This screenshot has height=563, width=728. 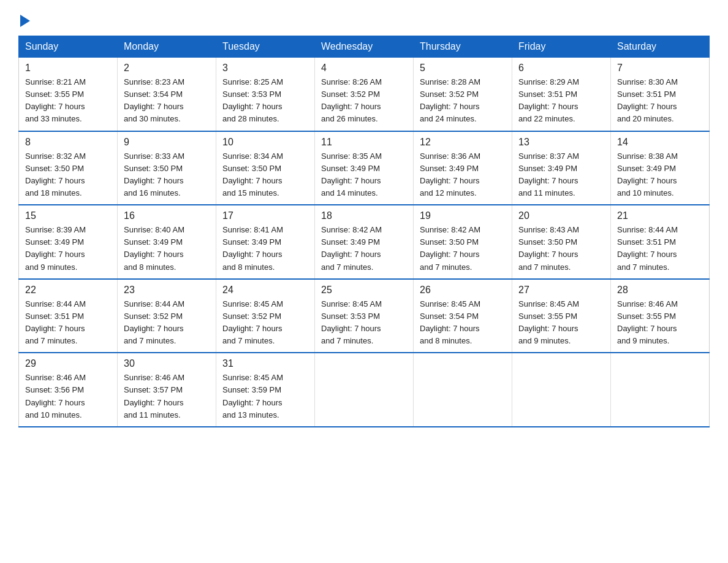 What do you see at coordinates (463, 316) in the screenshot?
I see `day-cell: 26 Sunrise: 8:45 AMSunset: 3:54 PMDaylig…` at bounding box center [463, 316].